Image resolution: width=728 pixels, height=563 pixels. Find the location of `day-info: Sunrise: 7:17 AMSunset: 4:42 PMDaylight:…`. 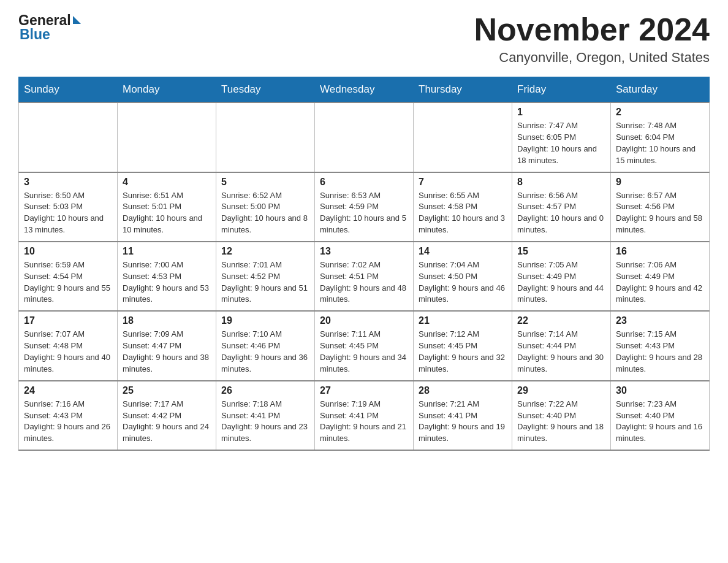

day-info: Sunrise: 7:17 AMSunset: 4:42 PMDaylight:… is located at coordinates (167, 422).